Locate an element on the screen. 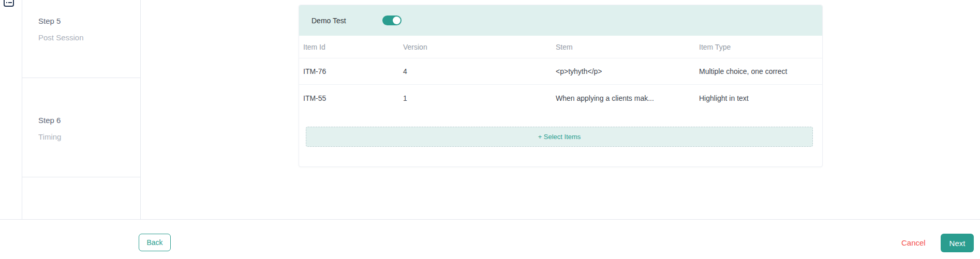 The image size is (980, 259). table-row: ITM-76 4 <p>tyhyth</p> Multiple choice, … is located at coordinates (561, 71).